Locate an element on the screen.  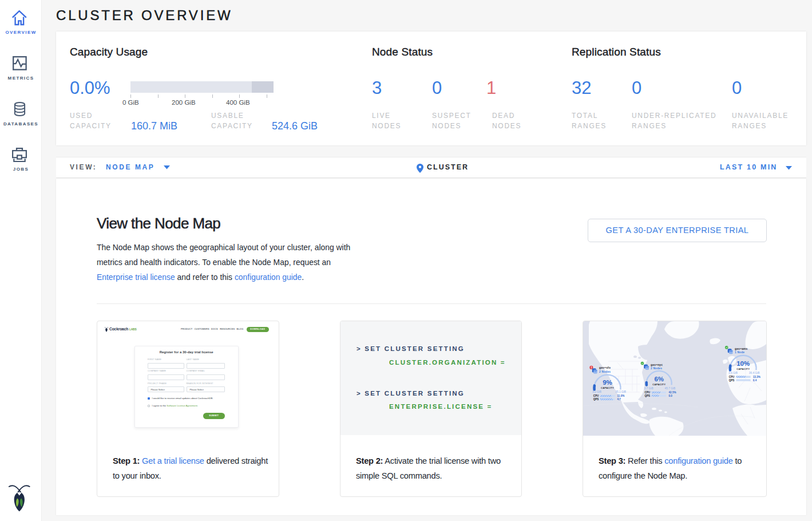
svg-text: 11.0% is located at coordinates (621, 396).